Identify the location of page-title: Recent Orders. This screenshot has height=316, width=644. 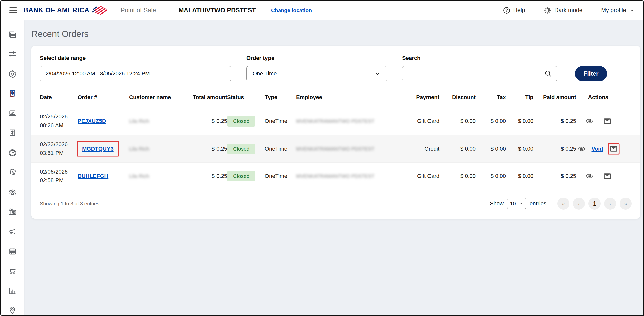
(336, 34).